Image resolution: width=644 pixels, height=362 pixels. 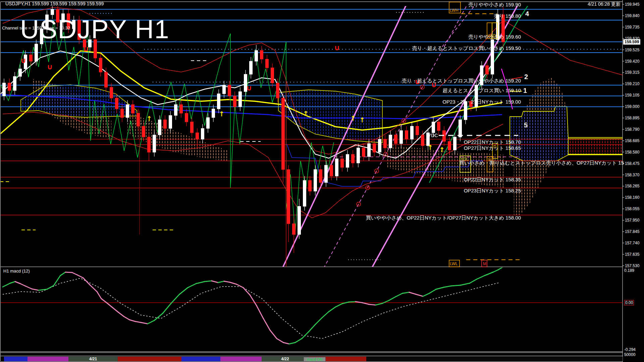 I want to click on macd-signal-line, so click(x=251, y=308).